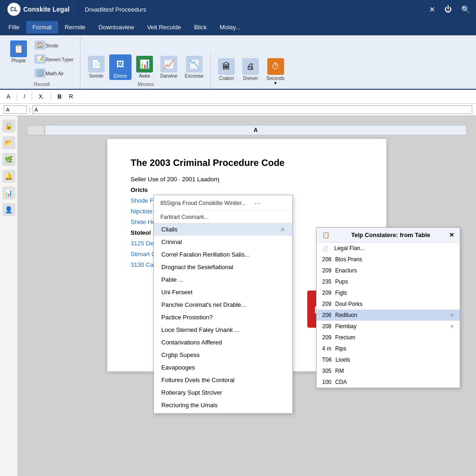 The width and height of the screenshot is (476, 476). I want to click on remeri-label: Remeri Typer, so click(60, 60).